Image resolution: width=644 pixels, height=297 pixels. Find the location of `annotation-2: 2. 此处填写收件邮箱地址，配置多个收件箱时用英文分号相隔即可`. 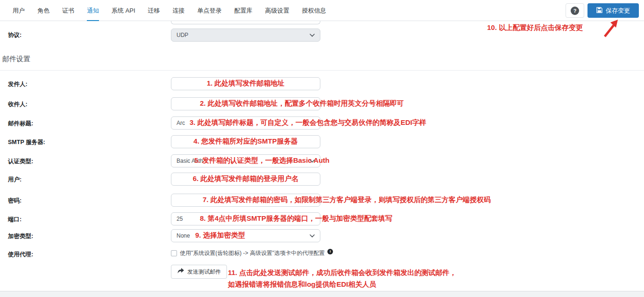

annotation-2: 2. 此处填写收件邮箱地址，配置多个收件箱时用英文分号相隔即可 is located at coordinates (302, 104).